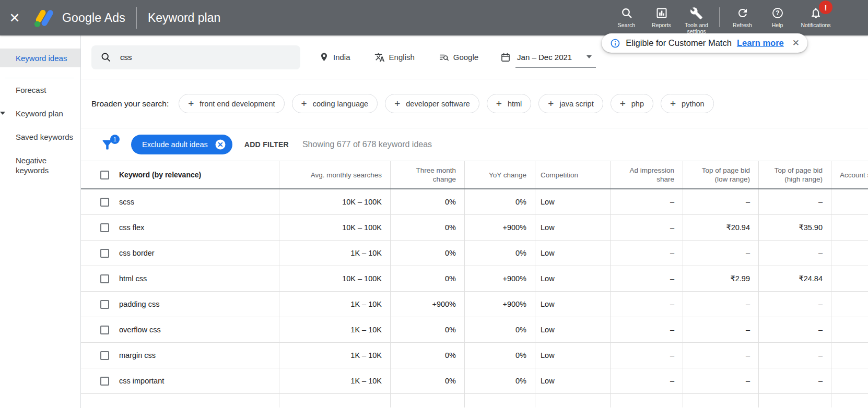  Describe the element at coordinates (444, 57) in the screenshot. I see `search-network-icon` at that location.